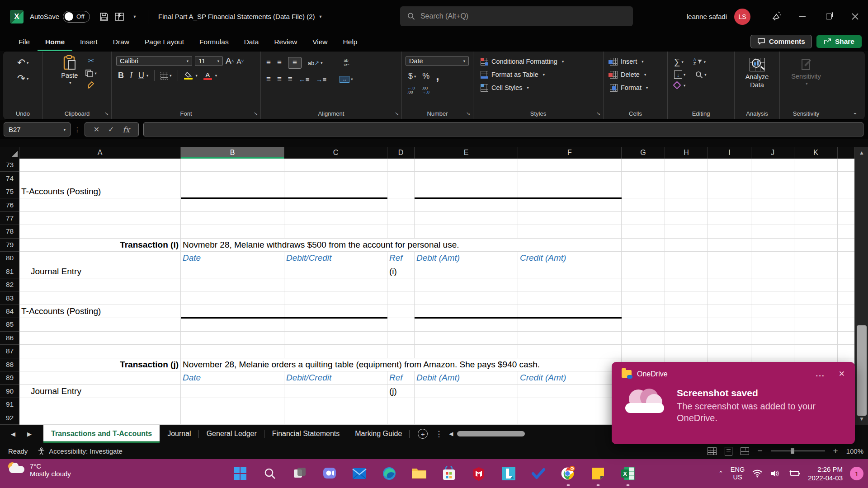 The height and width of the screenshot is (488, 868). Describe the element at coordinates (438, 76) in the screenshot. I see `comma-style-button: ,` at that location.